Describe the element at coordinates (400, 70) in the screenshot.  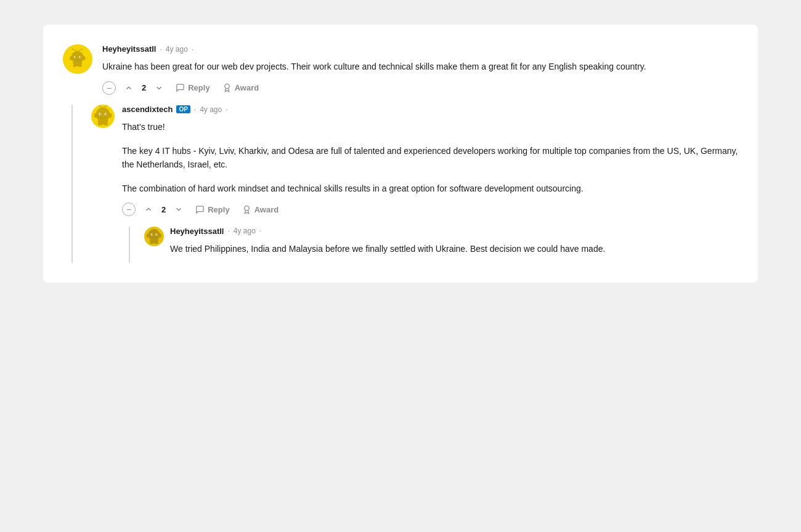
I see `comment-top-level: Heyheyitssatll · 4y ago · Ukraine has be…` at that location.